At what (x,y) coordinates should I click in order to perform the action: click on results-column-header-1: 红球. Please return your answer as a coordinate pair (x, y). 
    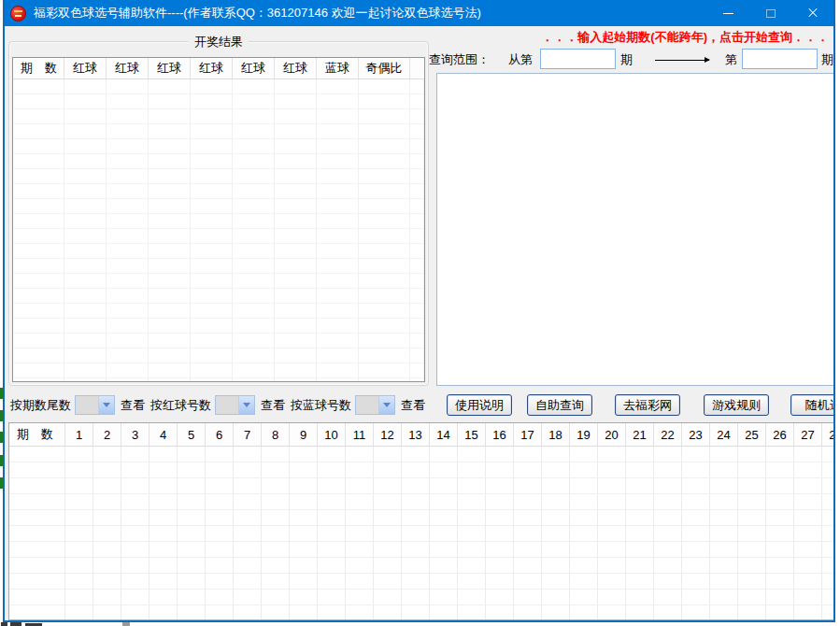
    Looking at the image, I should click on (86, 68).